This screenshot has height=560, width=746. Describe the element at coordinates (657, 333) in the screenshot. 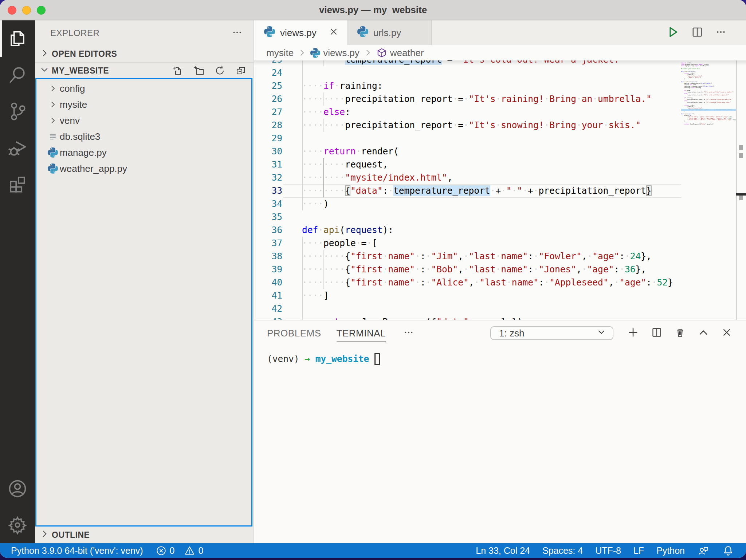

I see `split-terminal-icon` at that location.